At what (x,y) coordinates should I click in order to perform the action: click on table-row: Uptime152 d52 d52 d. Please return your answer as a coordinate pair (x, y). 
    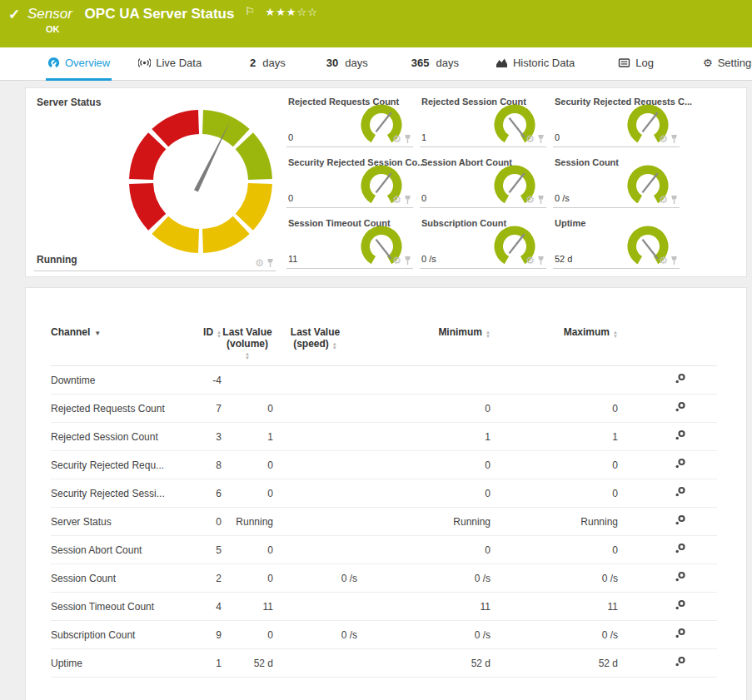
    Looking at the image, I should click on (384, 663).